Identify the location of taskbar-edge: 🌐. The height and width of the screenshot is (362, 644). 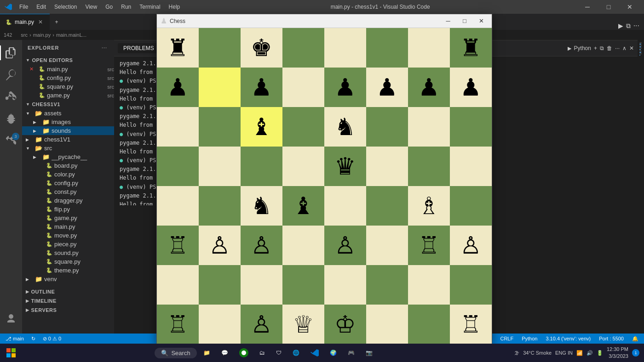
(296, 353).